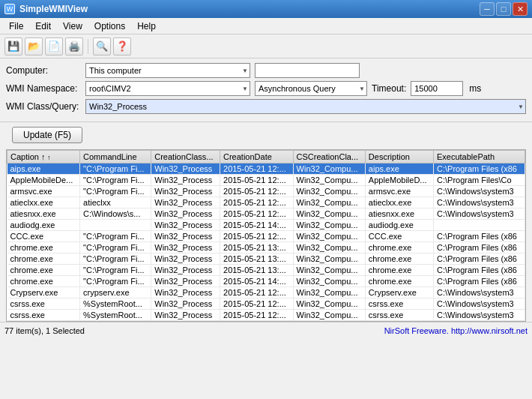  I want to click on col-caption: Caption ↑, so click(43, 158).